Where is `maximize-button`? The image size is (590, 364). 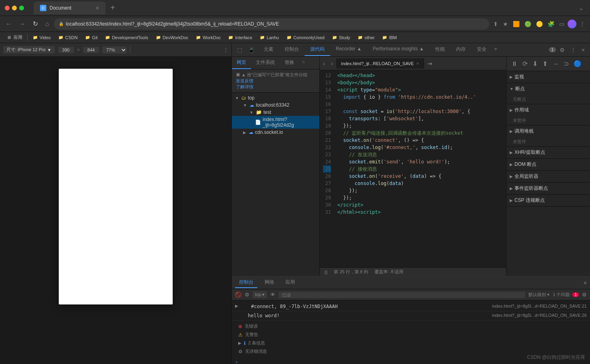
maximize-button is located at coordinates (22, 8).